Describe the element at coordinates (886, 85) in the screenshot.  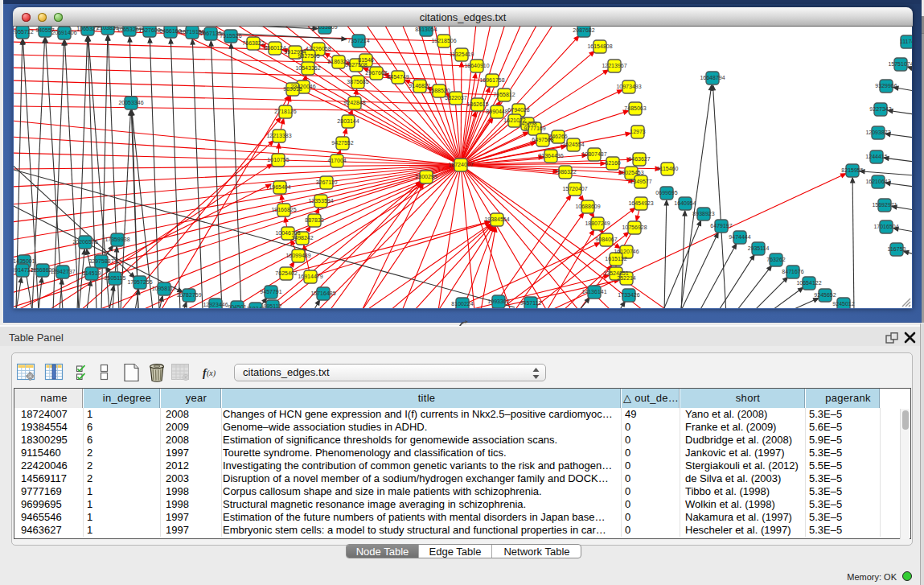
I see `svg-text: 9329966` at that location.